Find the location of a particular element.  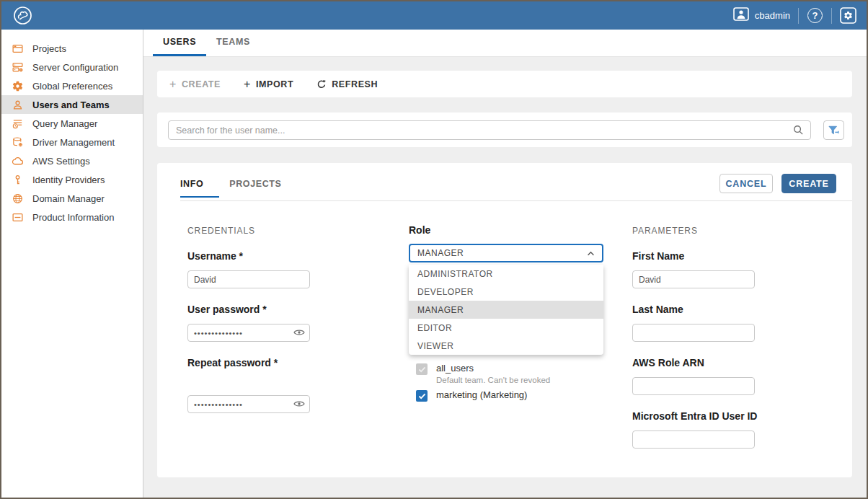

aws-settings-icon is located at coordinates (17, 162).